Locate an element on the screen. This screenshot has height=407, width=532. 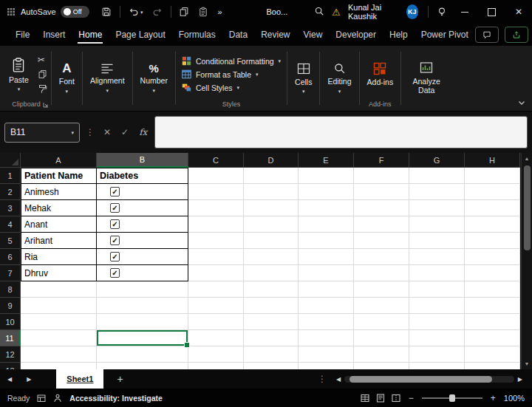
menu-tab-page-layout: Page Layout is located at coordinates (140, 35).